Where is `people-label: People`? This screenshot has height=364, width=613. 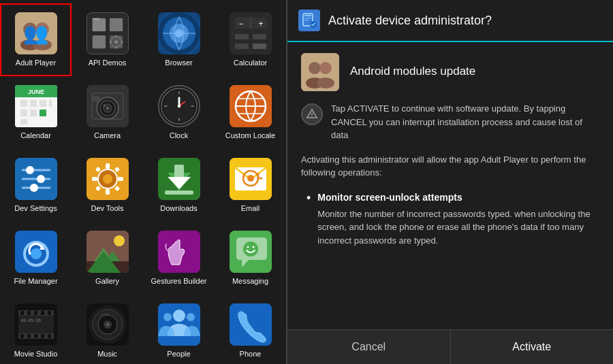 people-label: People is located at coordinates (178, 354).